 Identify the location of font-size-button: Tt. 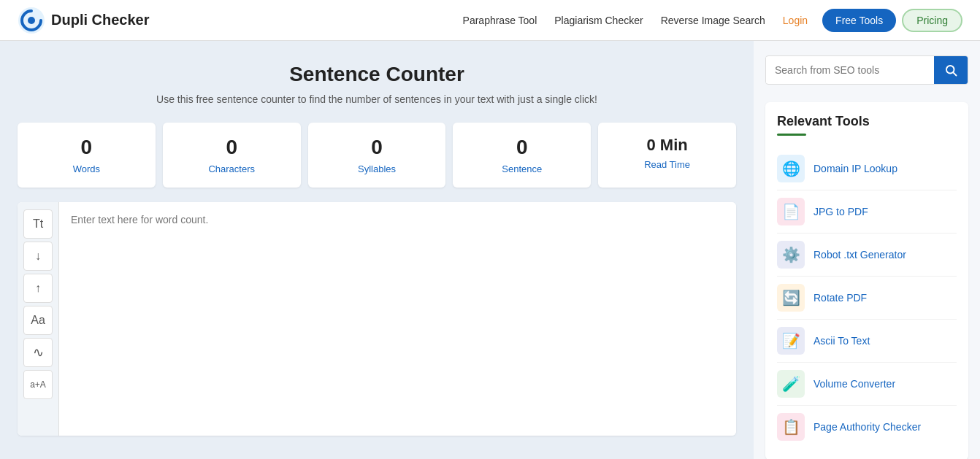
(38, 224).